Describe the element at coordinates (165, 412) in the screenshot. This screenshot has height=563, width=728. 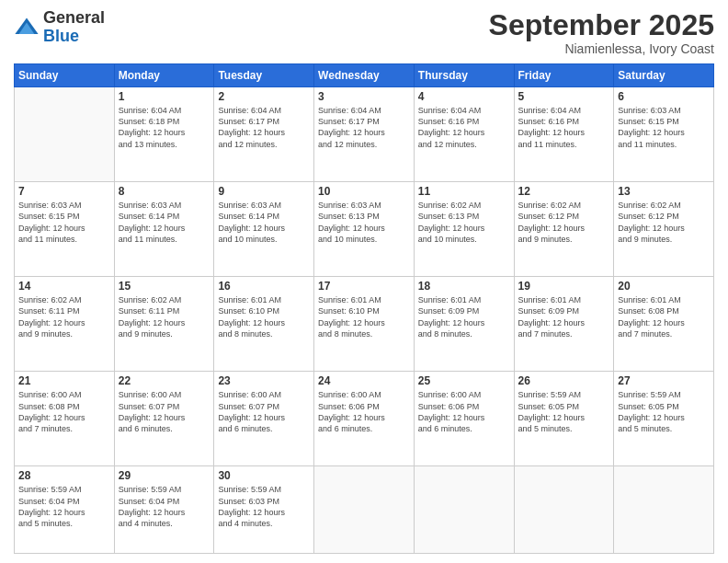
I see `day-info: Sunrise: 6:00 AM Sunset: 6:07 PM Dayligh…` at that location.